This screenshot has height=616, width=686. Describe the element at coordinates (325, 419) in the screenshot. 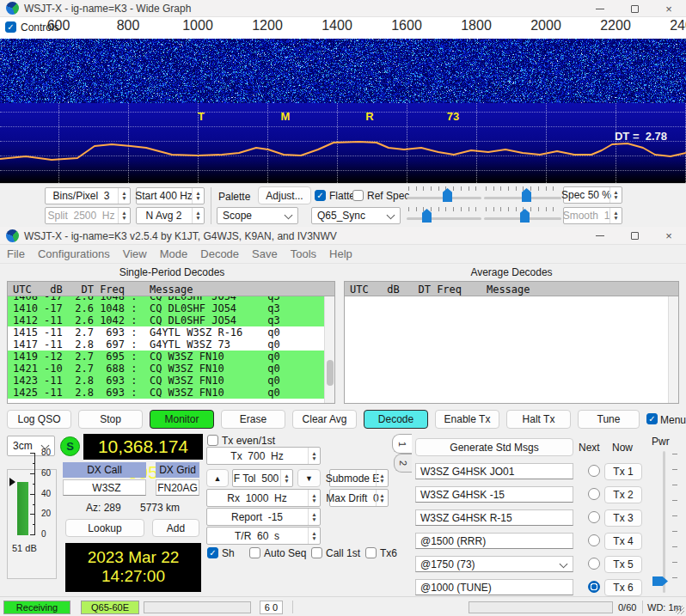

I see `clear-avg-button: Clear Avg` at that location.